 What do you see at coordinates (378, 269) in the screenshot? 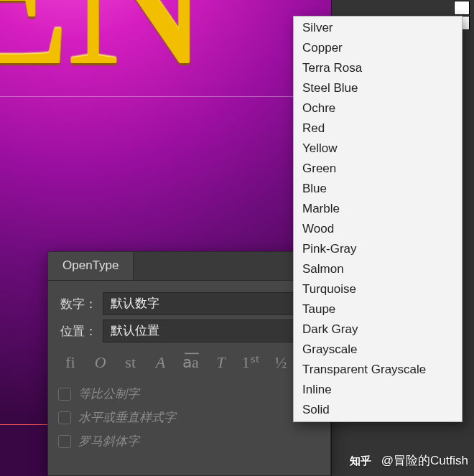
I see `menu-item-salmon: Salmon` at bounding box center [378, 269].